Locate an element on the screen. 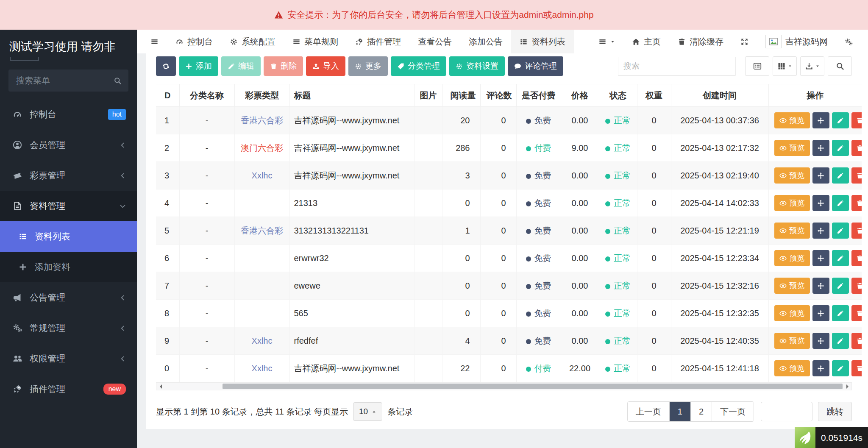 Image resolution: width=868 pixels, height=448 pixels. per-page-dropdown: 10 is located at coordinates (368, 412).